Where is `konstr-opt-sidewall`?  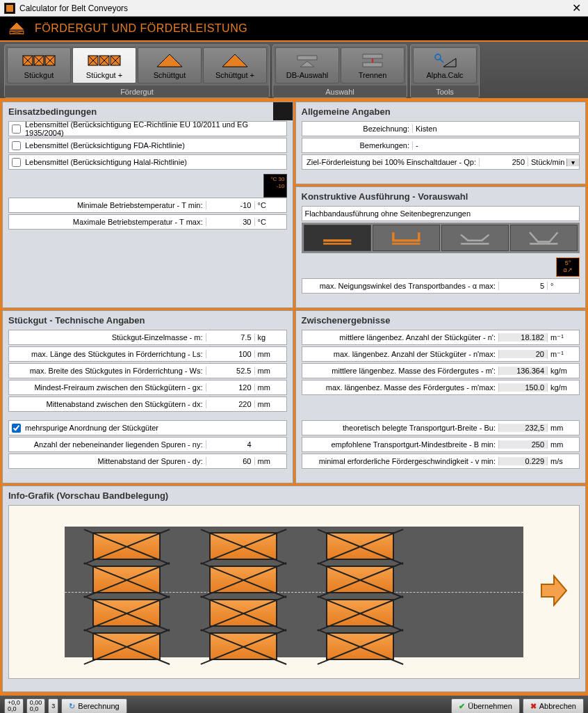 konstr-opt-sidewall is located at coordinates (406, 238).